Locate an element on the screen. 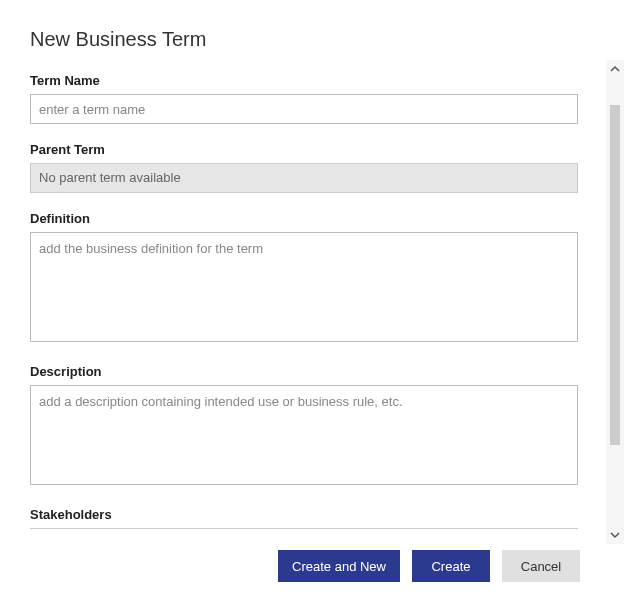 The image size is (624, 604). scrollbar-track is located at coordinates (615, 302).